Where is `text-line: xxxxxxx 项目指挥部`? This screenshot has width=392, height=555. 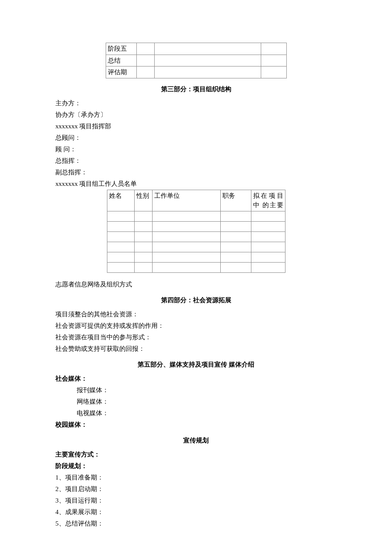
text-line: xxxxxxx 项目指挥部 is located at coordinates (196, 126).